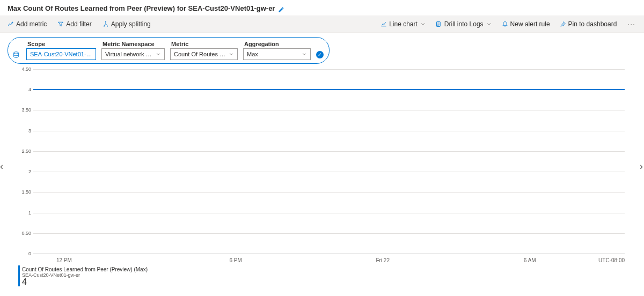 The height and width of the screenshot is (296, 644). I want to click on scope-value: SEA-Cust20-VNet01-gw-er, so click(61, 54).